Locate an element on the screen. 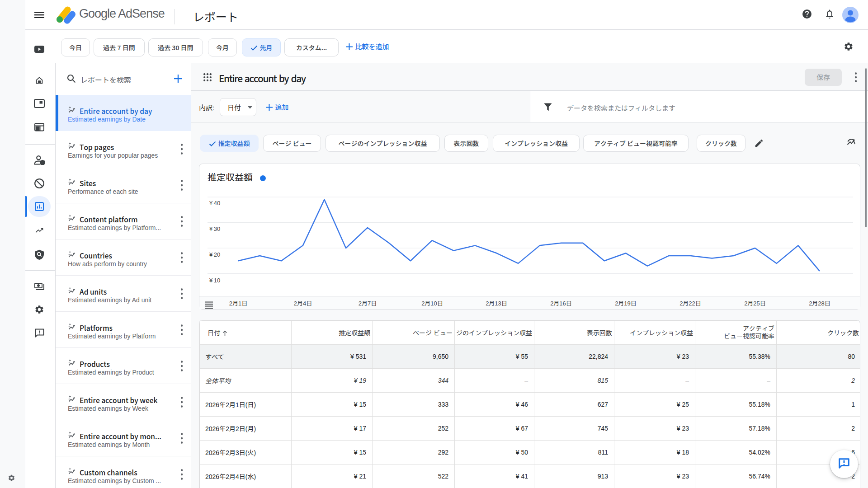 Image resolution: width=868 pixels, height=488 pixels. svg-text: ¥ 30 is located at coordinates (214, 229).